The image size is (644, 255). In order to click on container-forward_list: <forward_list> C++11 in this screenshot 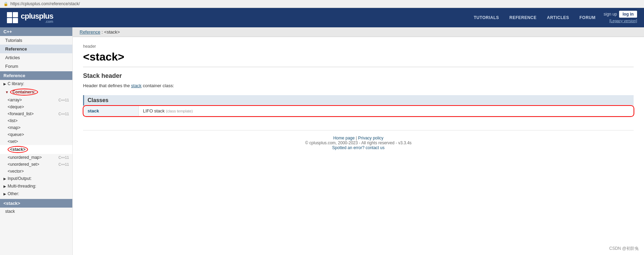, I will do `click(36, 114)`.